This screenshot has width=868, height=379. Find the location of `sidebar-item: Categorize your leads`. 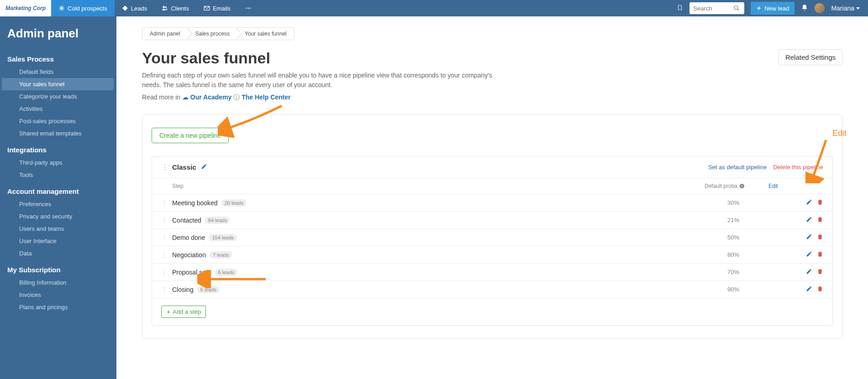

sidebar-item: Categorize your leads is located at coordinates (58, 97).